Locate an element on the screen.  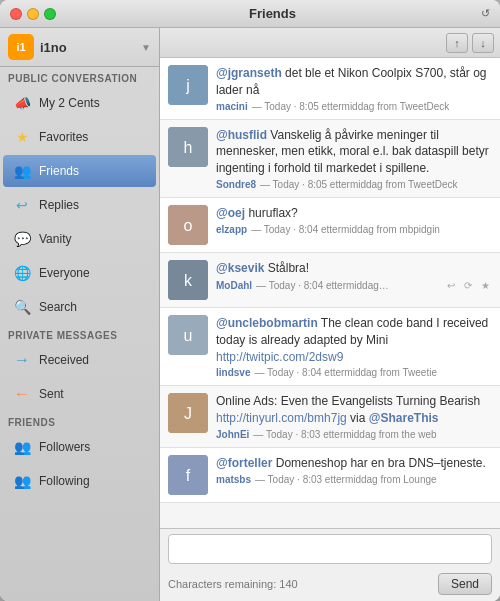
tweet-meta-author: elzapp is located at coordinates (232, 230).